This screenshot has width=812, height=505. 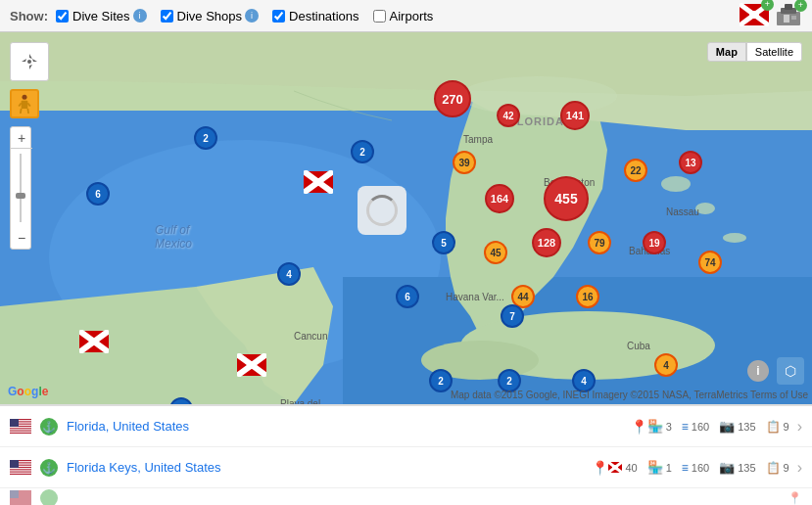 I want to click on cluster-marker-17: 4, so click(x=289, y=274).